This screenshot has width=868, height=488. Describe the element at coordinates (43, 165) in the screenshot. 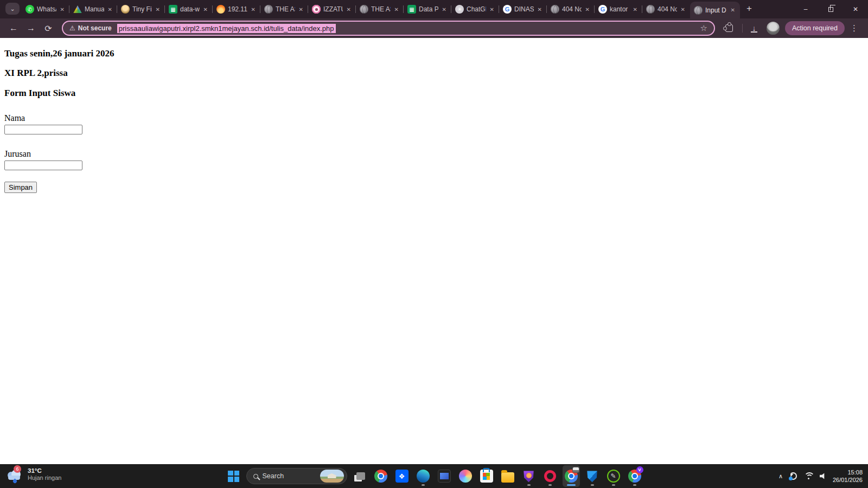

I see `jurusan-input` at that location.